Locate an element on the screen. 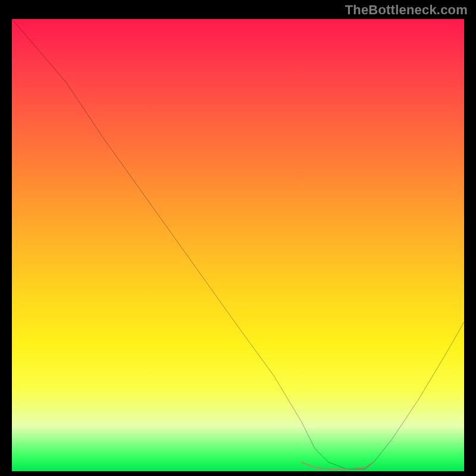 The height and width of the screenshot is (476, 476). attribution-text: TheBottleneck.com is located at coordinates (406, 10).